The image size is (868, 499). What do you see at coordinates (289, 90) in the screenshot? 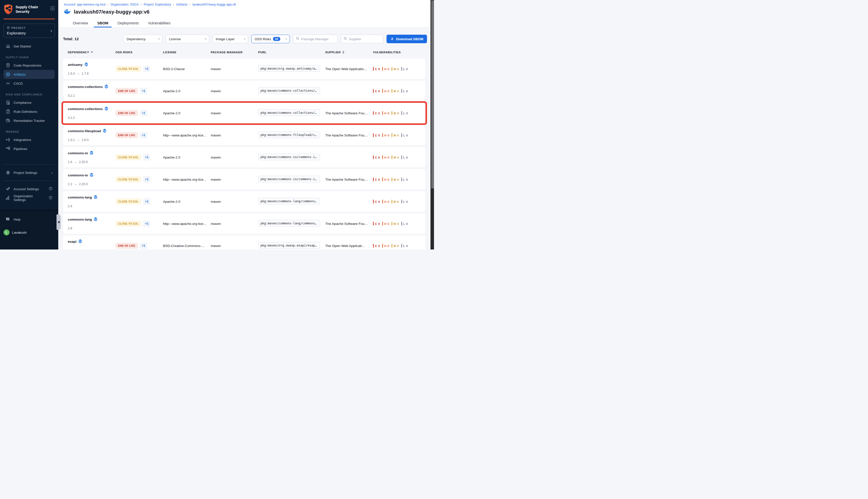
I see `purl-value: pkg:maven/commons-collections/co…` at bounding box center [289, 90].